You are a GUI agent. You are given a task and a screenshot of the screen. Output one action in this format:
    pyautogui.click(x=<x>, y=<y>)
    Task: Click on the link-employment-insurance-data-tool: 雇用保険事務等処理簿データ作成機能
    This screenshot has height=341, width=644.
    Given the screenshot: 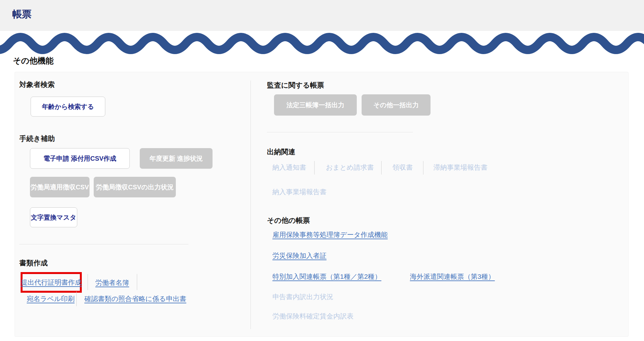 What is the action you would take?
    pyautogui.click(x=330, y=234)
    